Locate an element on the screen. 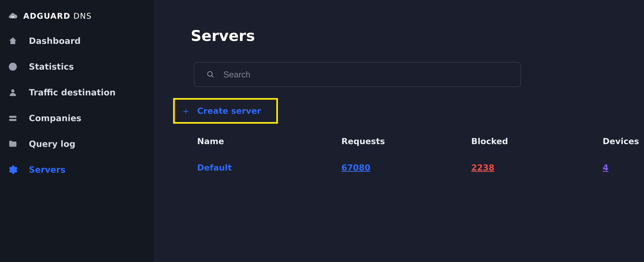  sidebar-item-label: Dashboard is located at coordinates (54, 41).